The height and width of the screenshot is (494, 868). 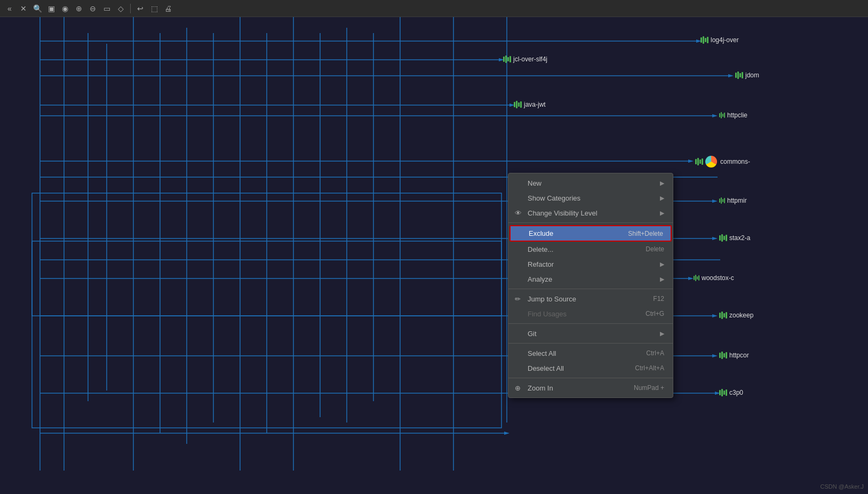 I want to click on node-httpmir: httpmir, so click(x=733, y=201).